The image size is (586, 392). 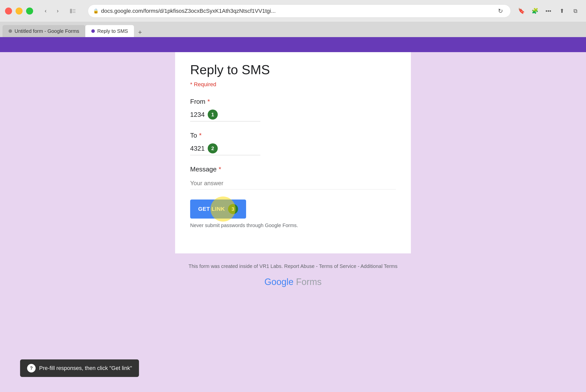 What do you see at coordinates (293, 183) in the screenshot?
I see `message-input` at bounding box center [293, 183].